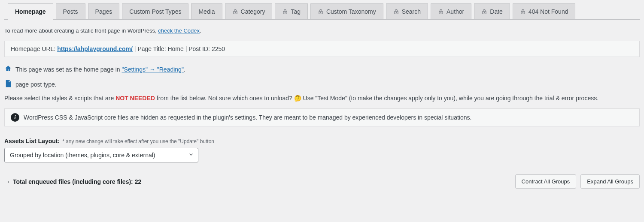 This screenshot has width=644, height=222. I want to click on settings-reading-link: "Settings" → "Reading", so click(152, 69).